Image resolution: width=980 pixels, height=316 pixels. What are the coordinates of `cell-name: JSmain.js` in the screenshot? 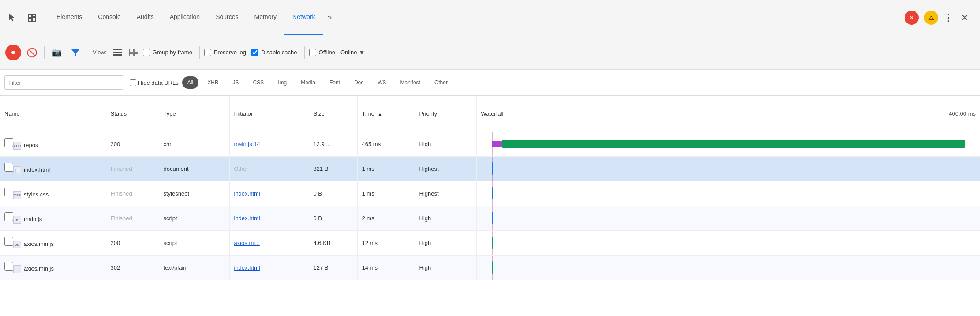 It's located at (53, 218).